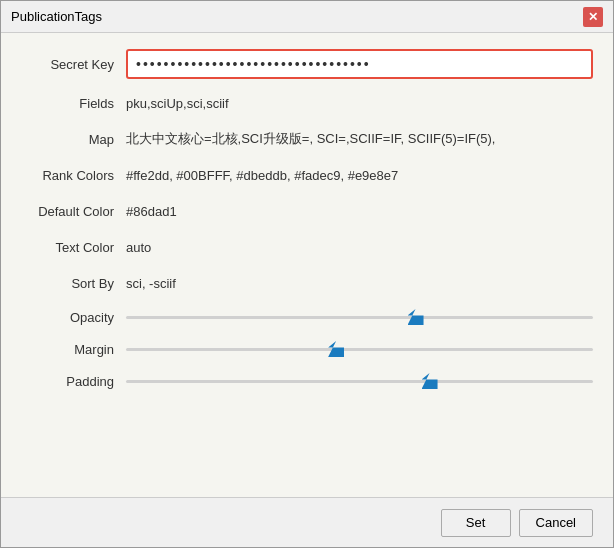 The width and height of the screenshot is (614, 548). I want to click on rank-colors-row: Rank Colors #ffe2dd, #00BFFF, #dbeddb, #…, so click(307, 175).